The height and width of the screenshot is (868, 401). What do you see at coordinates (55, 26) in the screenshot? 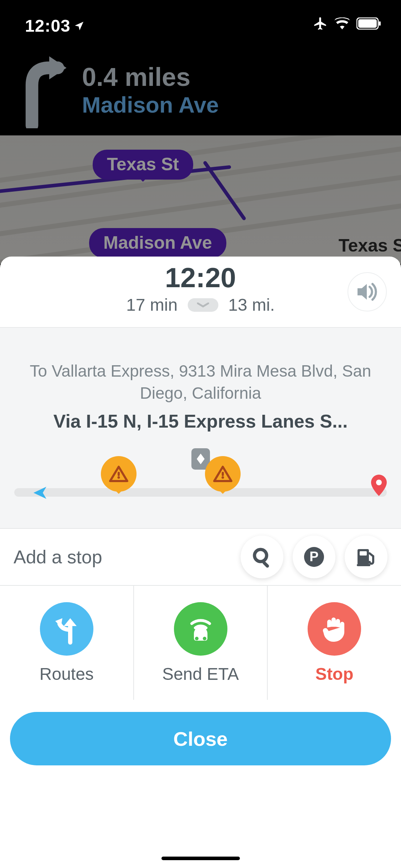
I see `status-time-group: 12:03` at bounding box center [55, 26].